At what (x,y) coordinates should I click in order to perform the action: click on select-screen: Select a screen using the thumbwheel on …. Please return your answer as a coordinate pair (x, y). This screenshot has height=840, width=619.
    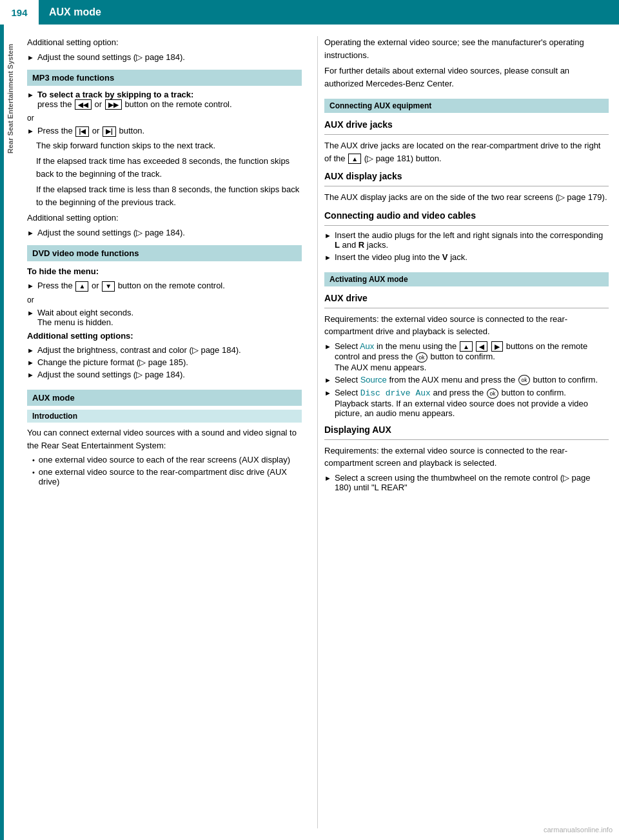
    Looking at the image, I should click on (472, 483).